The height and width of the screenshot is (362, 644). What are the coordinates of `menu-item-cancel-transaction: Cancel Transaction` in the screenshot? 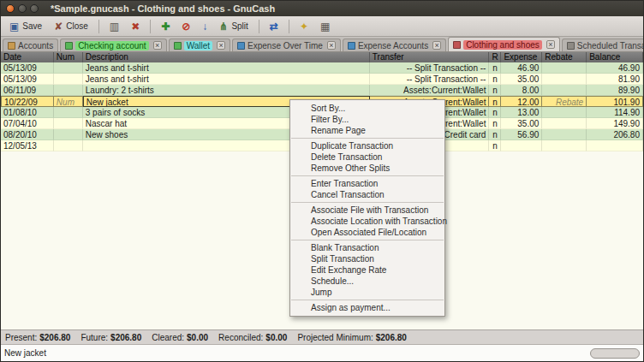 It's located at (367, 195).